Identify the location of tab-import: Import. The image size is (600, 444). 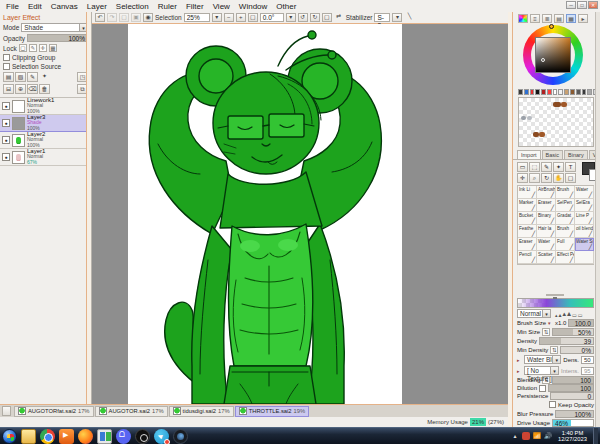
(529, 154).